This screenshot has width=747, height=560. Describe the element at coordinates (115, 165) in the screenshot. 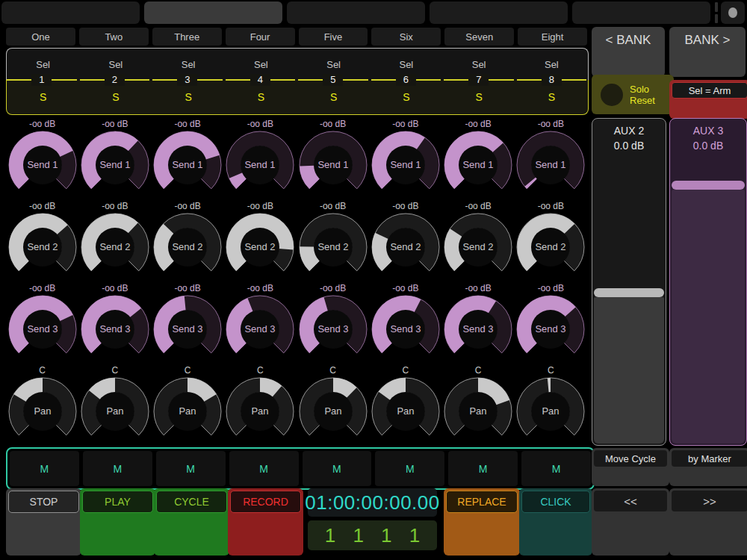

I see `send1-knob-ch2: Send 1` at that location.